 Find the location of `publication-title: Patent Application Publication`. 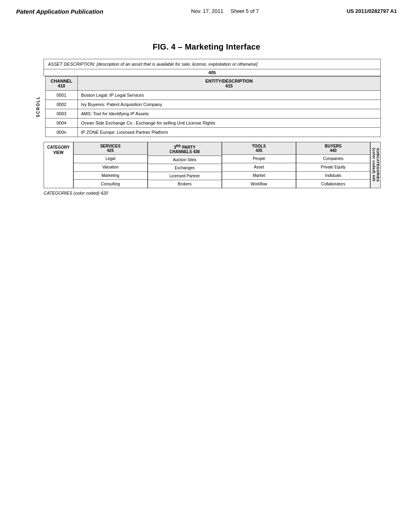

publication-title: Patent Application Publication is located at coordinates (60, 11).